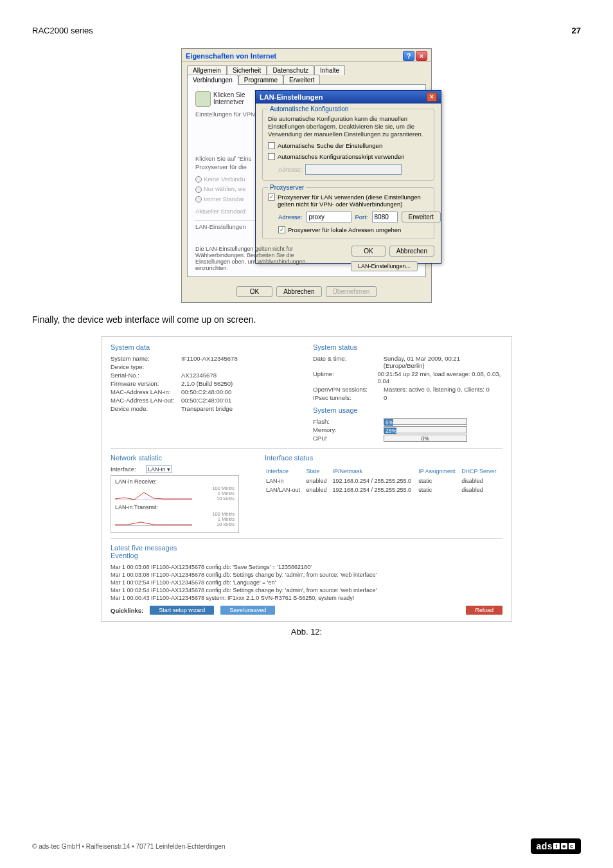 Image resolution: width=613 pixels, height=868 pixels. I want to click on connection-icon, so click(203, 99).